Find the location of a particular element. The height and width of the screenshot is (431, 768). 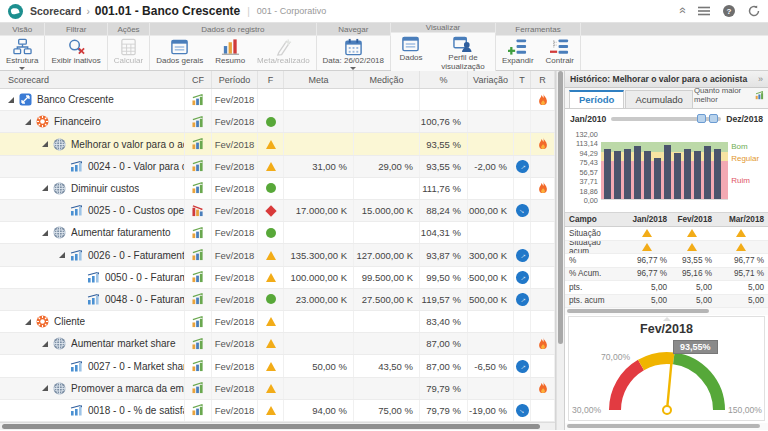

perfil-de-visualiza-o-button: Perfil de visualização is located at coordinates (463, 52).